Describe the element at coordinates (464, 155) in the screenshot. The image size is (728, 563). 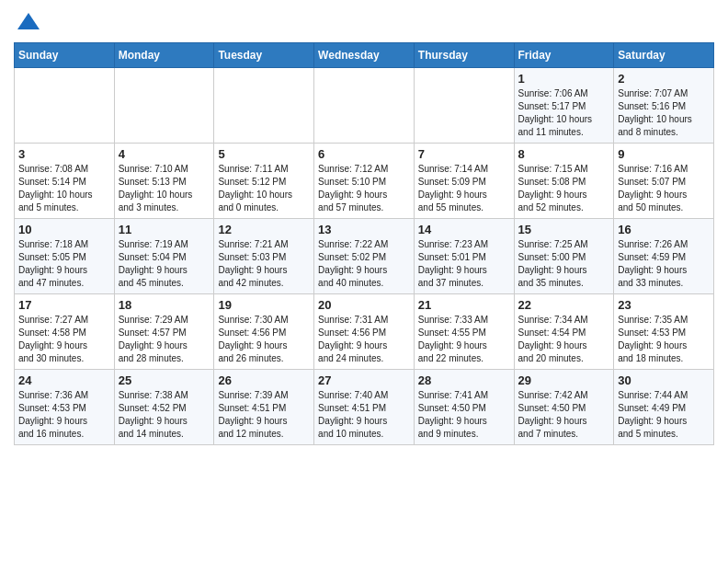
I see `day-number: 7` at that location.